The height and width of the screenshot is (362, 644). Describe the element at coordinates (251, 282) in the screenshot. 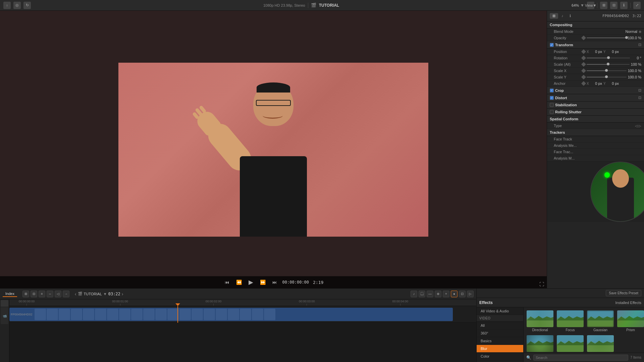

I see `play-btn: ▶` at that location.